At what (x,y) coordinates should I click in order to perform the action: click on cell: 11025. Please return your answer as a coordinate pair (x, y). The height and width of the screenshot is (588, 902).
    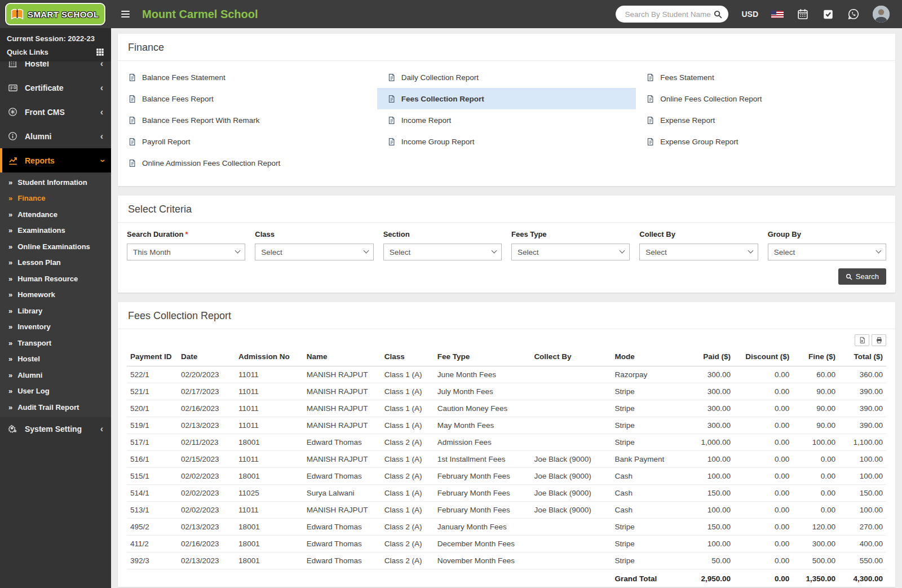
    Looking at the image, I should click on (269, 493).